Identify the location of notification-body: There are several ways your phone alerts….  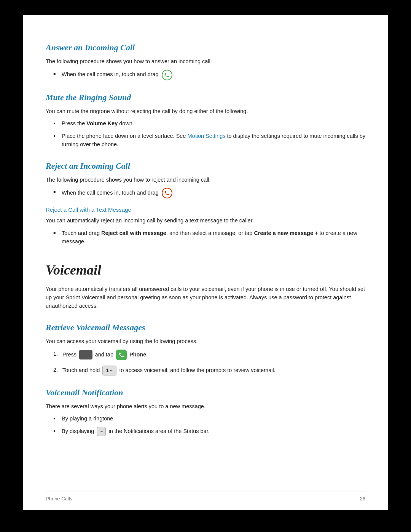
(206, 406).